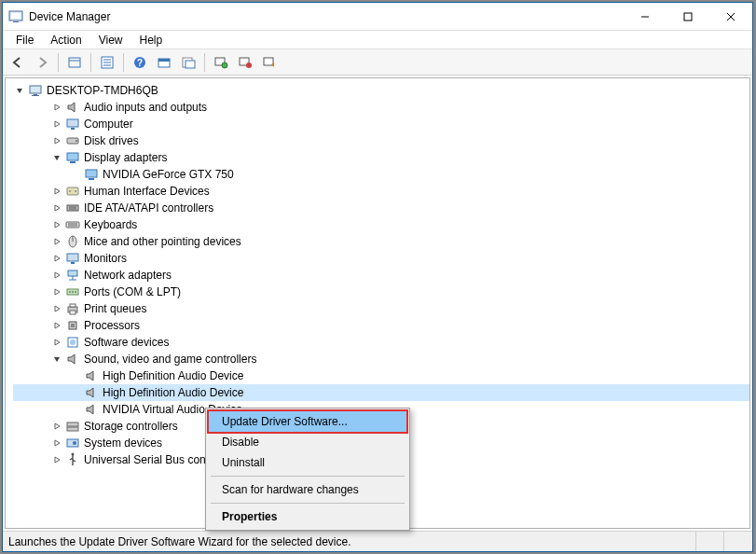  Describe the element at coordinates (24, 40) in the screenshot. I see `menu-file: File` at that location.